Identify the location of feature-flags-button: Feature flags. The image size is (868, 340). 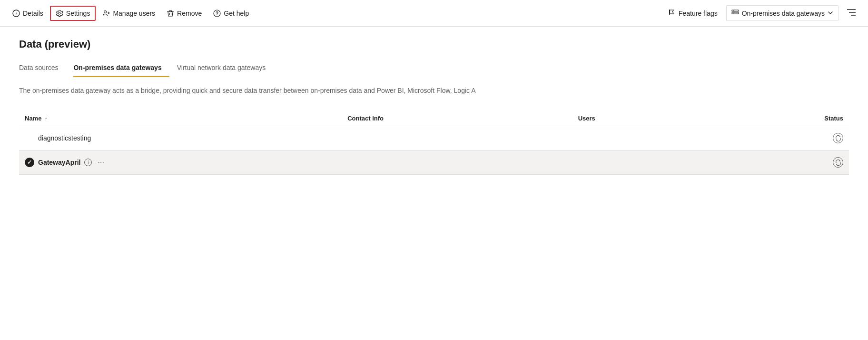
(693, 13).